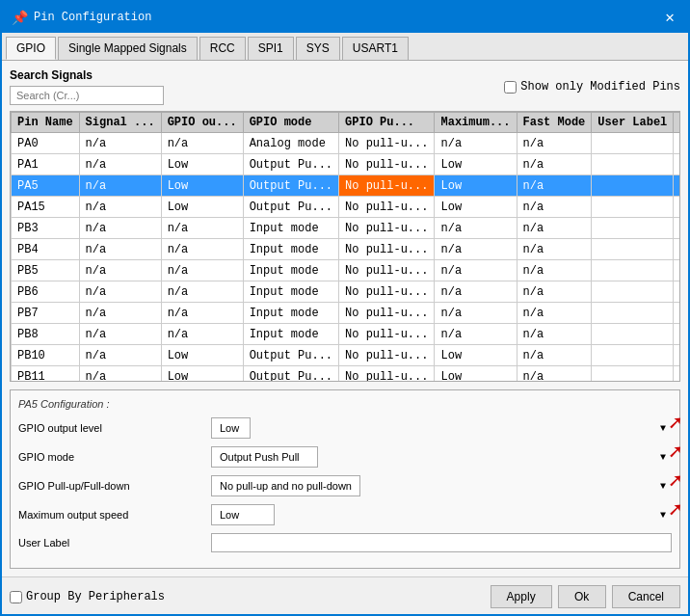 The width and height of the screenshot is (690, 616). I want to click on tab-sys: SYS, so click(318, 48).